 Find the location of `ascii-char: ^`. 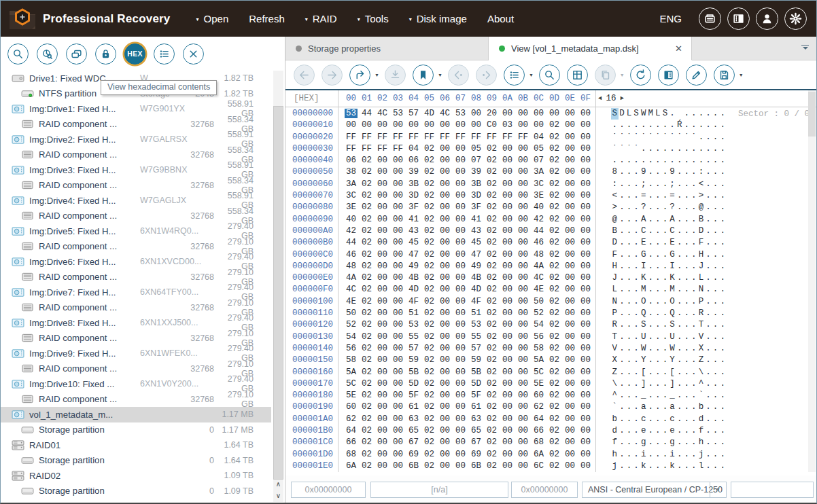

ascii-char: ^ is located at coordinates (701, 384).